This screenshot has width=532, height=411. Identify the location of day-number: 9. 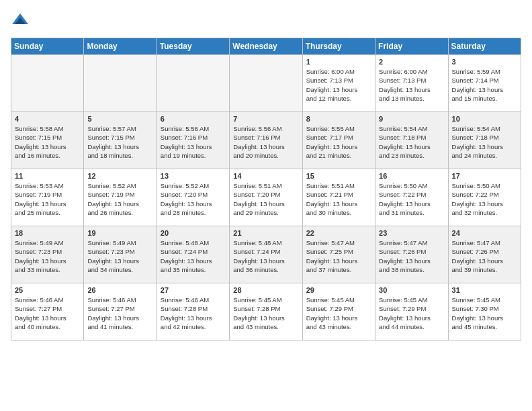
(411, 119).